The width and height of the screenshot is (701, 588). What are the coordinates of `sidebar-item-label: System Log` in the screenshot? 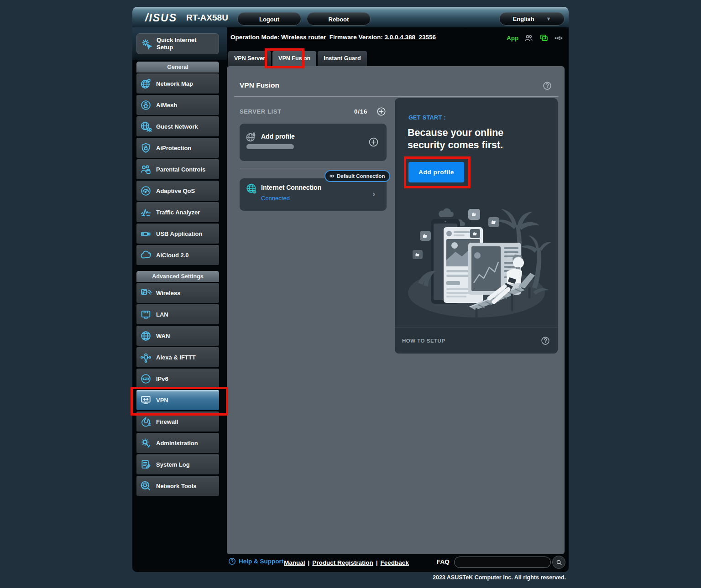 It's located at (173, 464).